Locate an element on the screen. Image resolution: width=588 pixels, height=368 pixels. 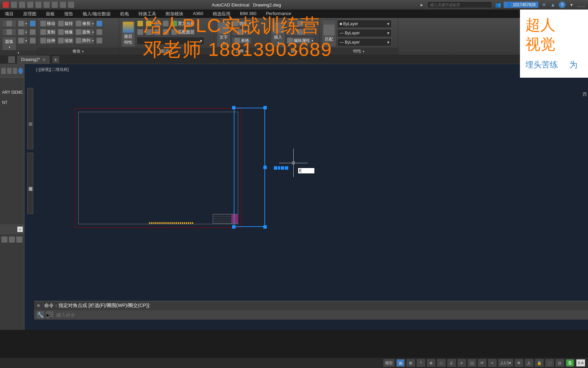
list-item: NT is located at coordinates (12, 103).